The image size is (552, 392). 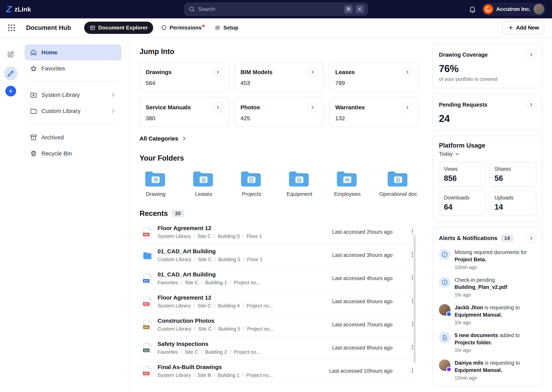 I want to click on recent-item: RVT 01_CAD_Art Building Favorites/Site C…, so click(x=279, y=279).